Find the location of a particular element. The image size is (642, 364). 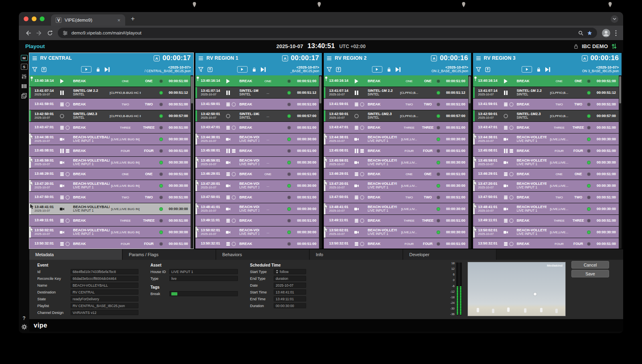

mode-s-button: S is located at coordinates (24, 67).